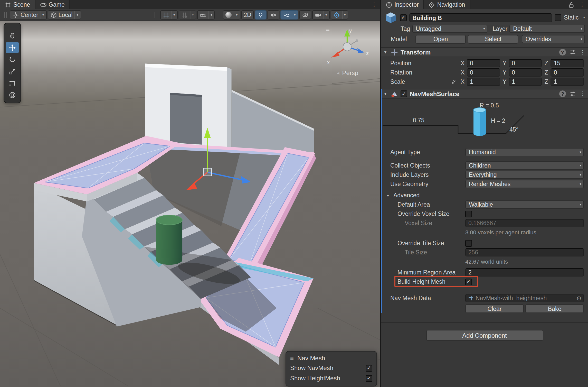 The height and width of the screenshot is (387, 588). Describe the element at coordinates (12, 27) in the screenshot. I see `overlay-drag-handle` at that location.